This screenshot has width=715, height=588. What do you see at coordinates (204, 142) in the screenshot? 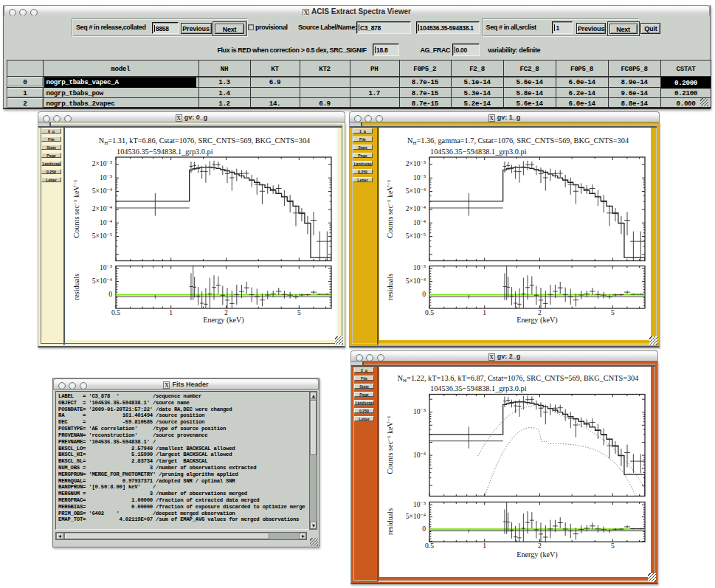
I see `svg-text:NH=1.31, kT=6.86, Cstat=1076,: NH=1.31, kT=6.86, Cstat=1076, SRC_CNTS=5…` at bounding box center [204, 142].